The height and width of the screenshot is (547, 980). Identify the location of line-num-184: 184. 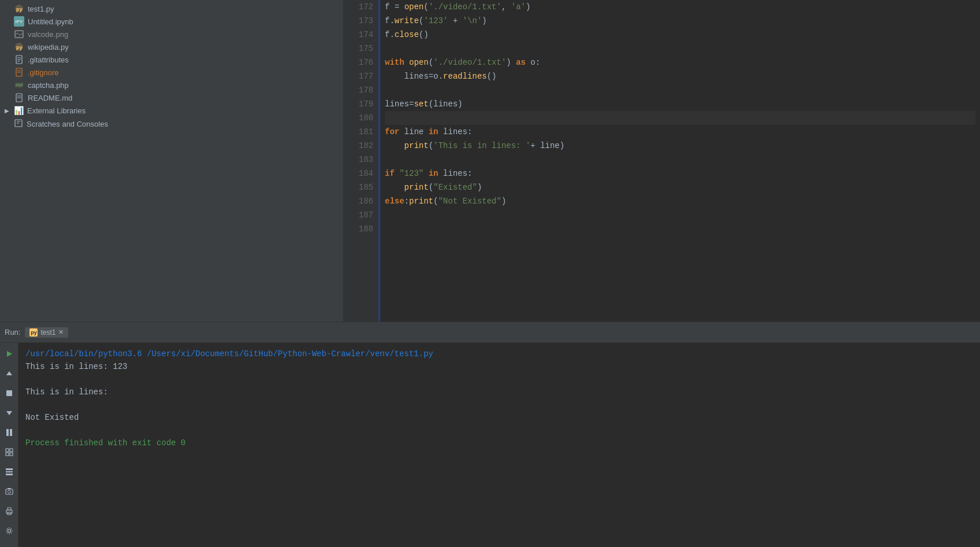
(361, 173).